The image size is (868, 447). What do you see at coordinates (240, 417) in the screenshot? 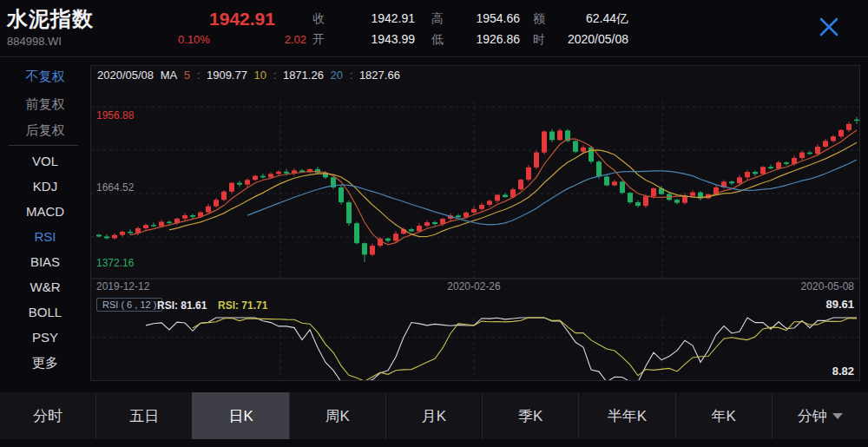
I see `tab-label: 日K` at bounding box center [240, 417].